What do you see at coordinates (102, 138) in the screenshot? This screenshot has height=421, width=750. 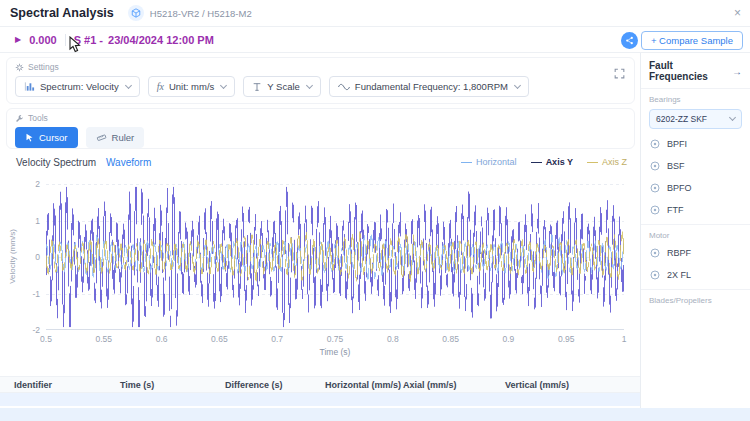 I see `ruler-icon` at bounding box center [102, 138].